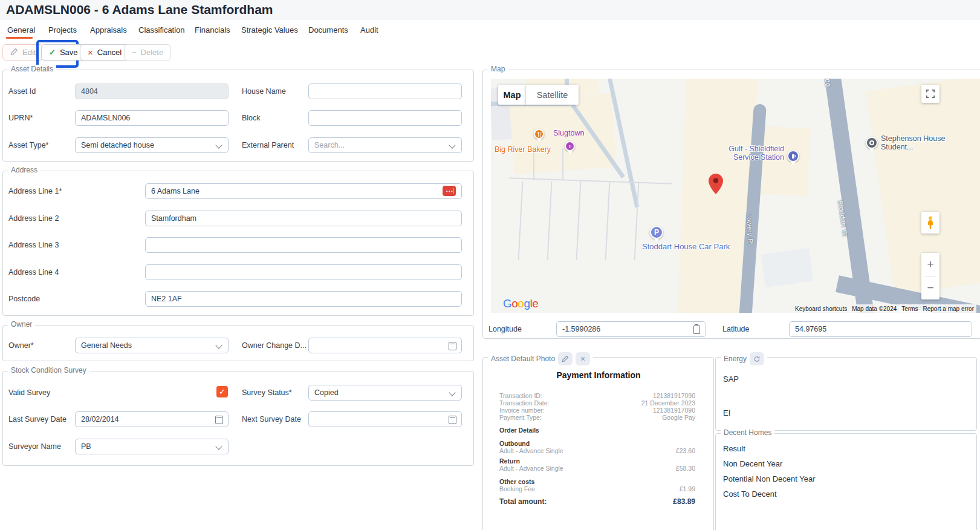  What do you see at coordinates (303, 191) in the screenshot?
I see `address-line1-field` at bounding box center [303, 191].